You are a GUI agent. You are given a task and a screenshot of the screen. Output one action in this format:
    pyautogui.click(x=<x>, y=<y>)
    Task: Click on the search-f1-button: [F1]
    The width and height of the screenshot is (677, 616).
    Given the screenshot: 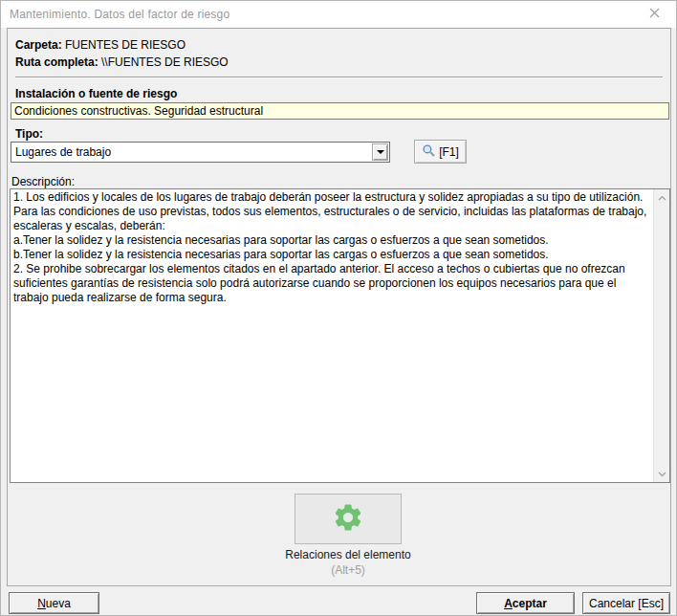 What is the action you would take?
    pyautogui.click(x=440, y=151)
    